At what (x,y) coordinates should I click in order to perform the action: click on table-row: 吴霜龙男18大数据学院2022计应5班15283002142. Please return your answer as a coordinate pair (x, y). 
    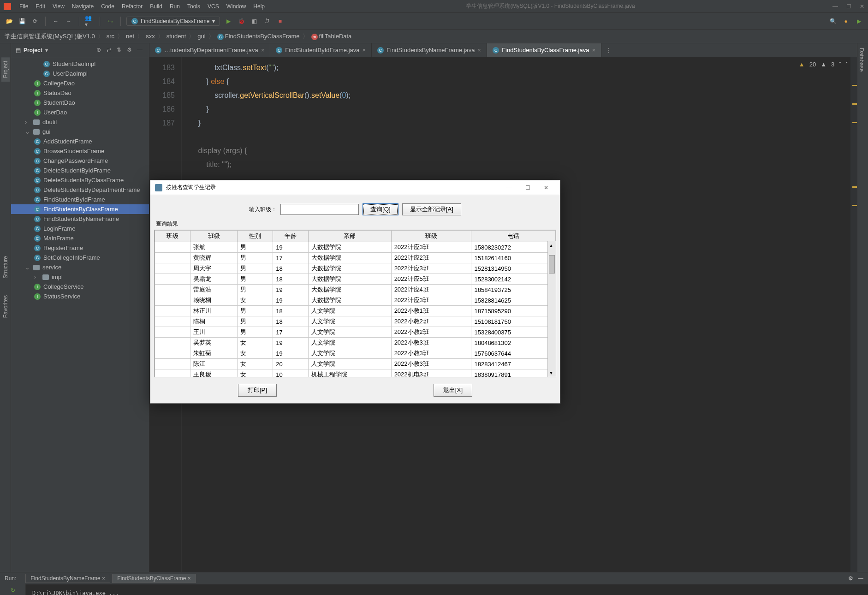
    Looking at the image, I should click on (355, 280).